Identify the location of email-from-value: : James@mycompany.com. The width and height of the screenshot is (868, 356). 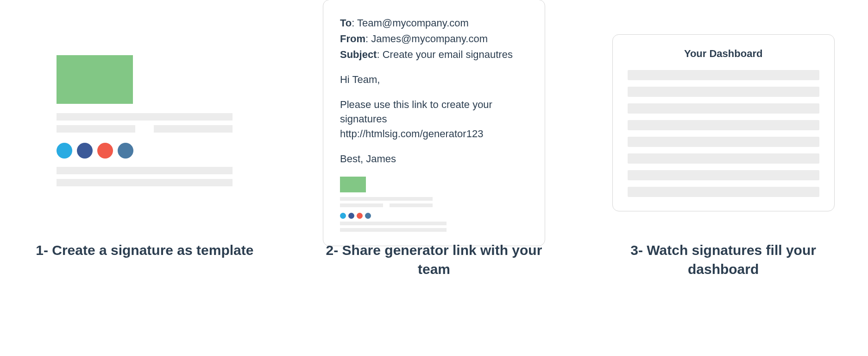
(427, 39).